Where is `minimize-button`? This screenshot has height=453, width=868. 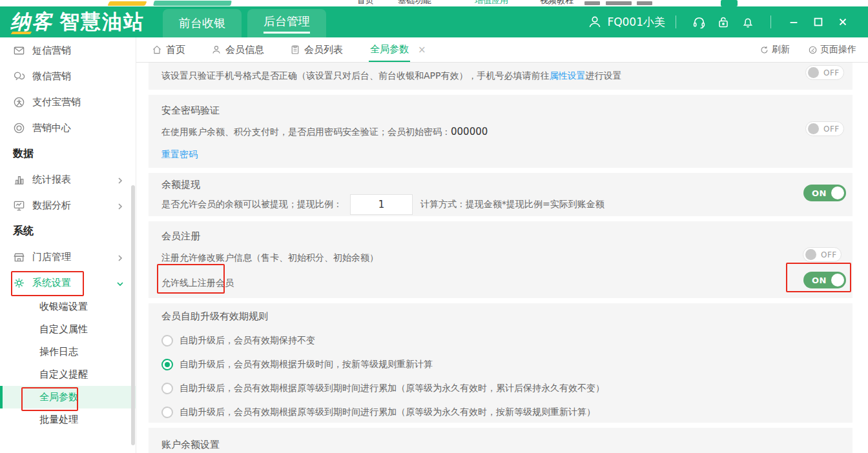 minimize-button is located at coordinates (794, 22).